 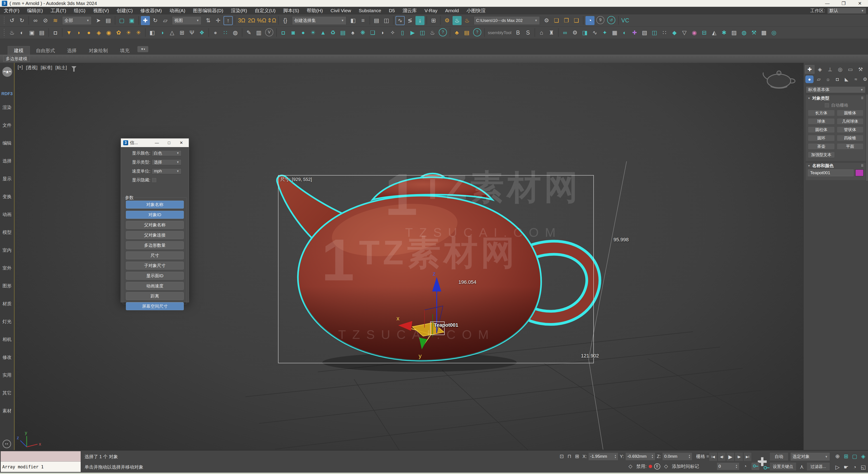 What do you see at coordinates (132, 21) in the screenshot?
I see `crossing-region-icon: ▣` at bounding box center [132, 21].